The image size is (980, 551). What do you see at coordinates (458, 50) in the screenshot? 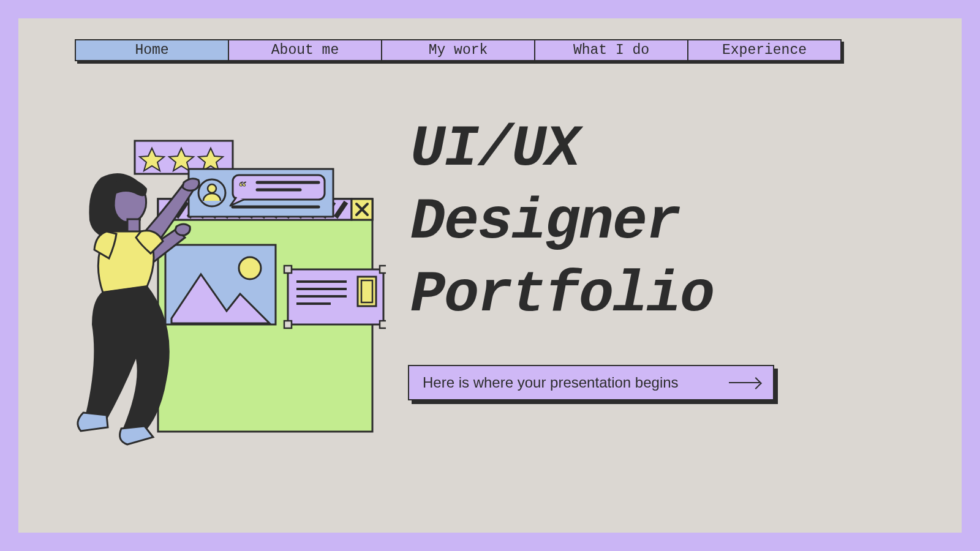
I see `top-nav: Home About me My work What I do Experien…` at bounding box center [458, 50].